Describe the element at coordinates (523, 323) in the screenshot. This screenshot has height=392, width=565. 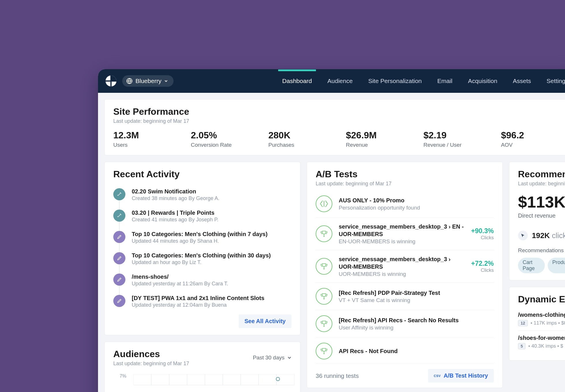
I see `count-badge: 12` at that location.